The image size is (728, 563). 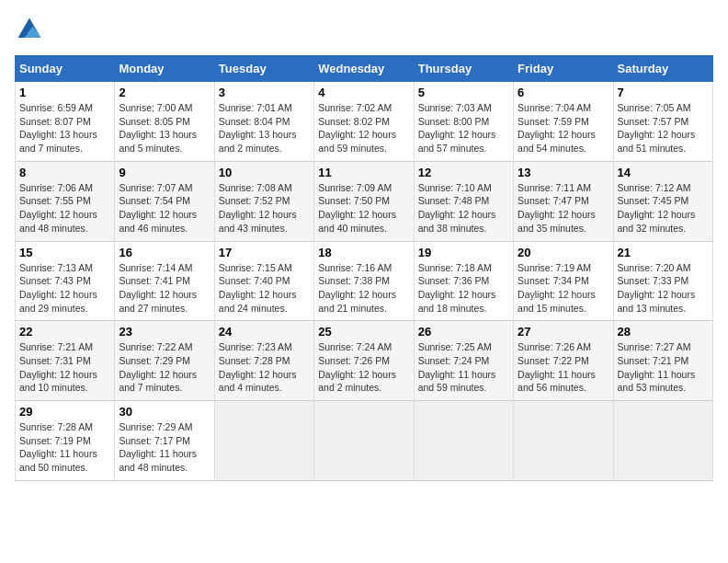 I want to click on calendar-cell: 18Sunrise: 7:16 AMSunset: 7:38 PMDayligh…, so click(x=364, y=282).